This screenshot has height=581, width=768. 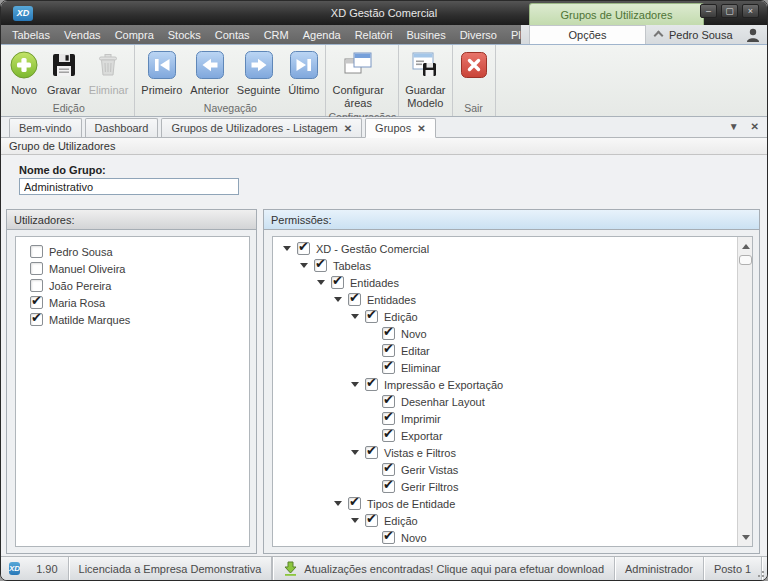 What do you see at coordinates (358, 78) in the screenshot?
I see `ribbon-button-configurar-reas: Configurar áreas` at bounding box center [358, 78].